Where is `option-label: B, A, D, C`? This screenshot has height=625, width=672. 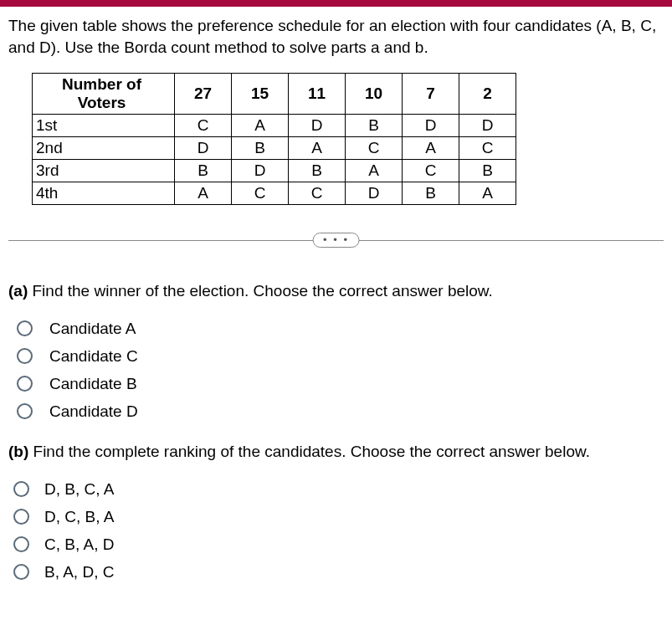 option-label: B, A, D, C is located at coordinates (79, 572).